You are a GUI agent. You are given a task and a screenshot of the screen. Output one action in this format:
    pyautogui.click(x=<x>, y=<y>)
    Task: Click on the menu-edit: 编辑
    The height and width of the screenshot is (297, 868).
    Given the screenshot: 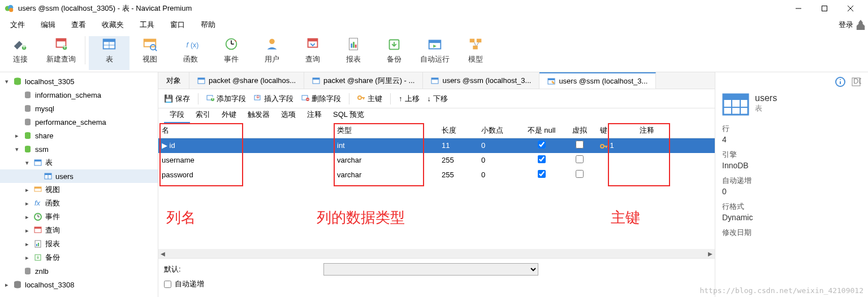 What is the action you would take?
    pyautogui.click(x=48, y=25)
    